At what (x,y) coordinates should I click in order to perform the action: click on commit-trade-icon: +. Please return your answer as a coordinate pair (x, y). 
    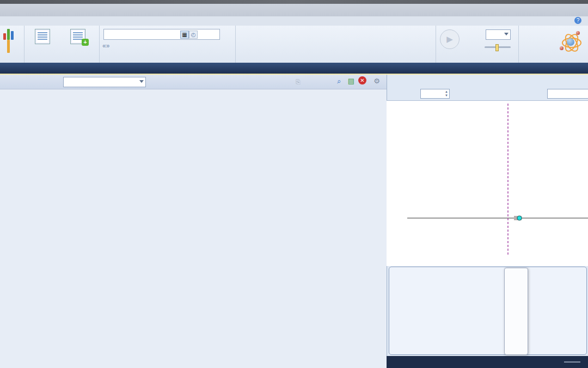
    Looking at the image, I should click on (78, 37).